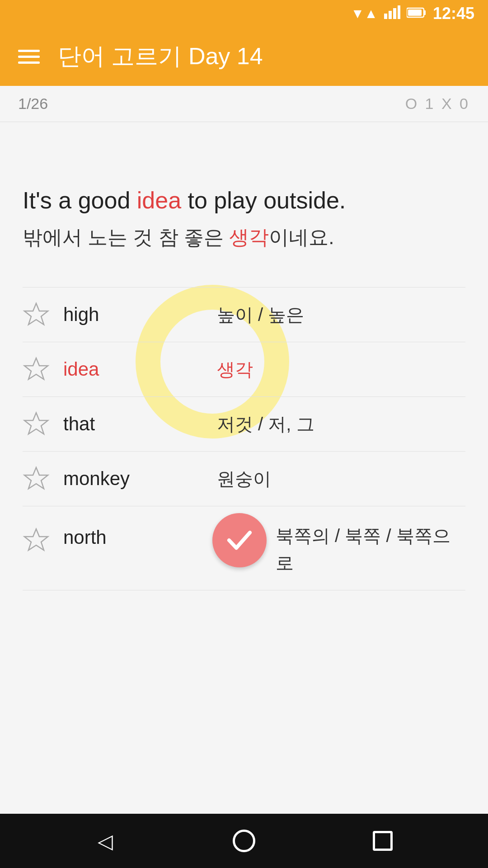 The height and width of the screenshot is (868, 488). I want to click on status-icons: ▼▲ 12:45, so click(413, 14).